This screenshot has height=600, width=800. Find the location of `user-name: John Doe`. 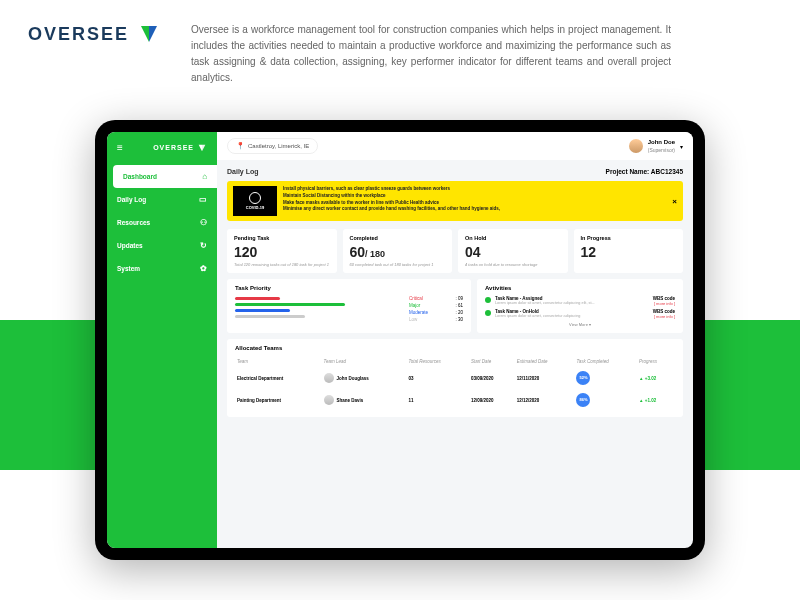

user-name: John Doe is located at coordinates (662, 142).